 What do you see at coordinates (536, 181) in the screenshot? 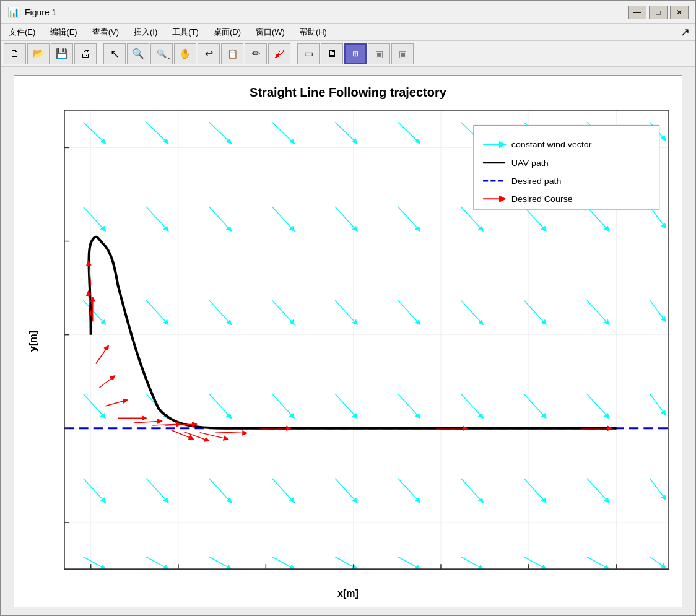
I see `legend-desired-label: Desired path` at bounding box center [536, 181].